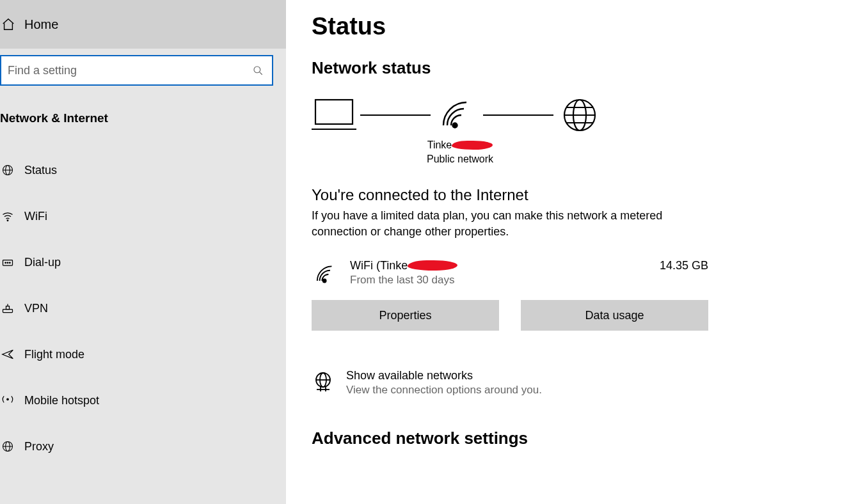 The width and height of the screenshot is (858, 504). Describe the element at coordinates (258, 70) in the screenshot. I see `search-icon` at that location.